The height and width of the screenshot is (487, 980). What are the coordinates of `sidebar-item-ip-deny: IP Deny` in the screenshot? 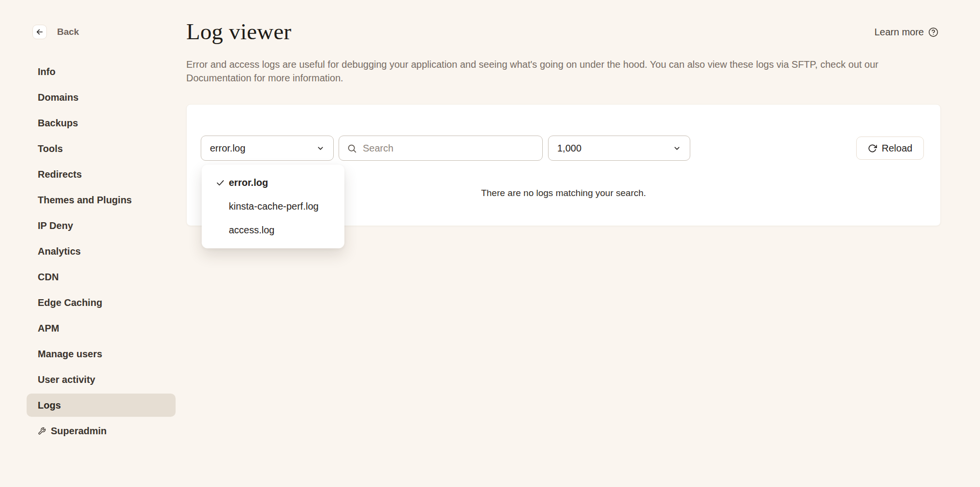 It's located at (101, 226).